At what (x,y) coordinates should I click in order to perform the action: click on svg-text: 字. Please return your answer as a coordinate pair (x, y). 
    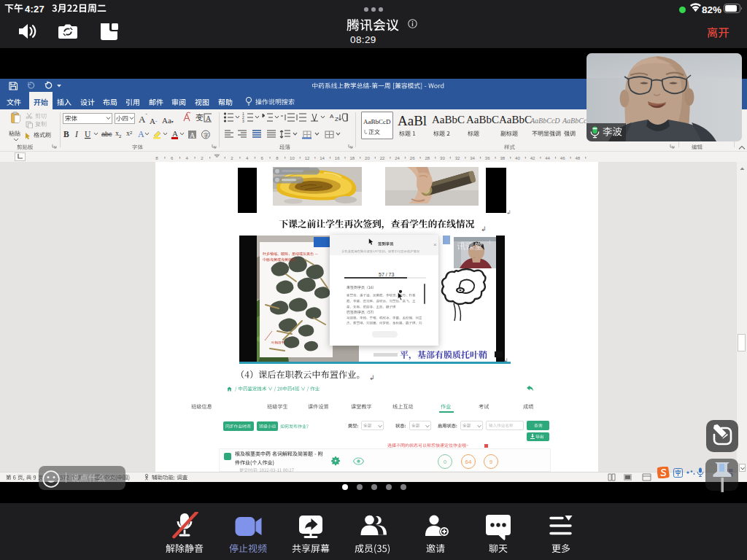
    Looking at the image, I should click on (206, 136).